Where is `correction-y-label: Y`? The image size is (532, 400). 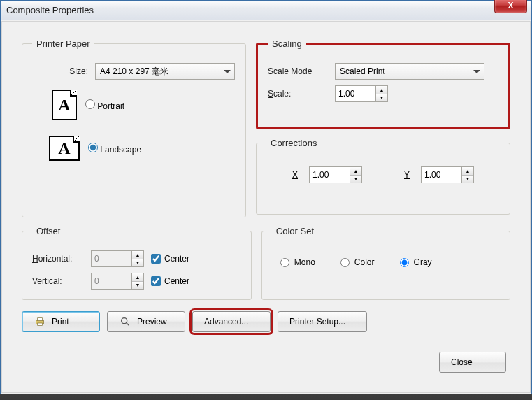 correction-y-label: Y is located at coordinates (407, 175).